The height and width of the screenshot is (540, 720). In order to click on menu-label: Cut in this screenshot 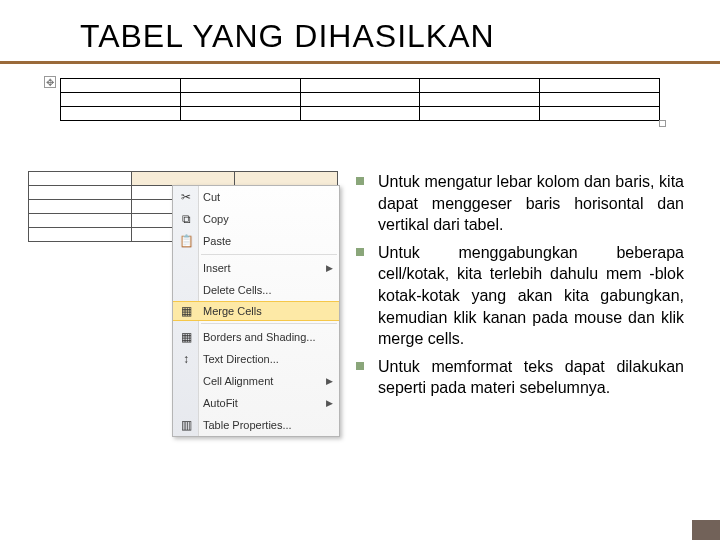, I will do `click(212, 197)`.